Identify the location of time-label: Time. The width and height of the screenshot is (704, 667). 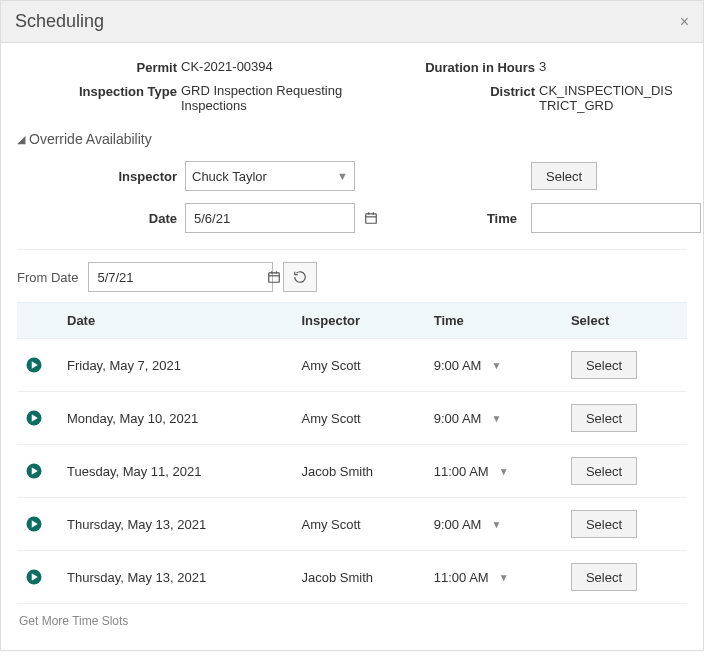
(448, 218).